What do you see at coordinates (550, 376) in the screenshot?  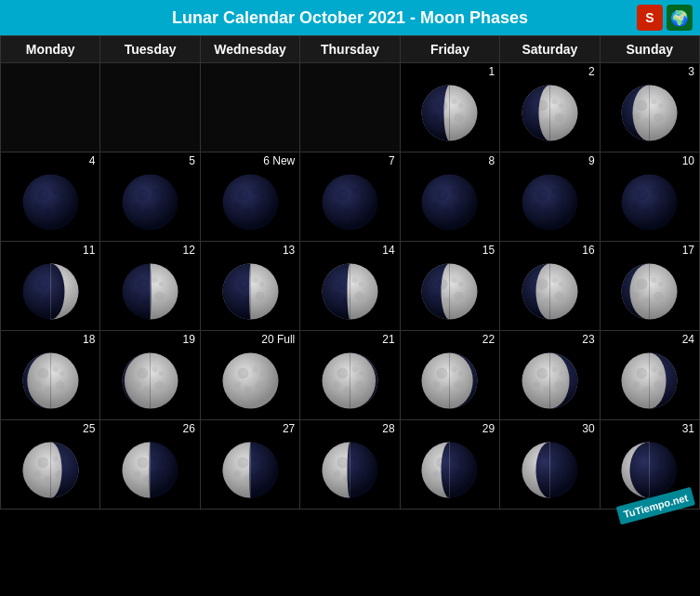 I see `calendar-cell: 23` at bounding box center [550, 376].